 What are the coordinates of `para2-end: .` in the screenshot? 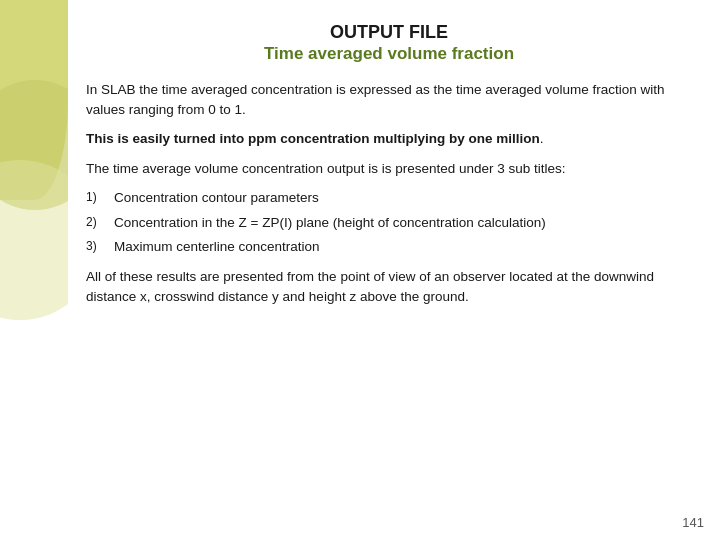 It's located at (542, 138).